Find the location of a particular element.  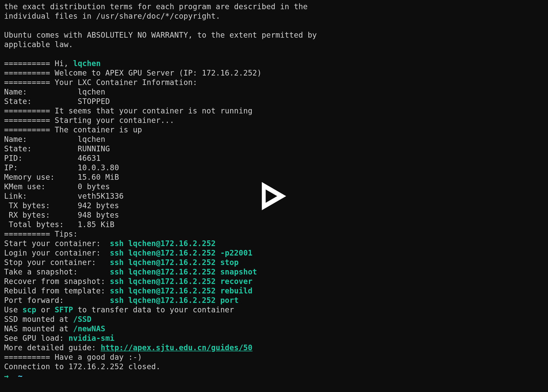

tip-transfer-suffix: to transfer data to your container is located at coordinates (154, 310).